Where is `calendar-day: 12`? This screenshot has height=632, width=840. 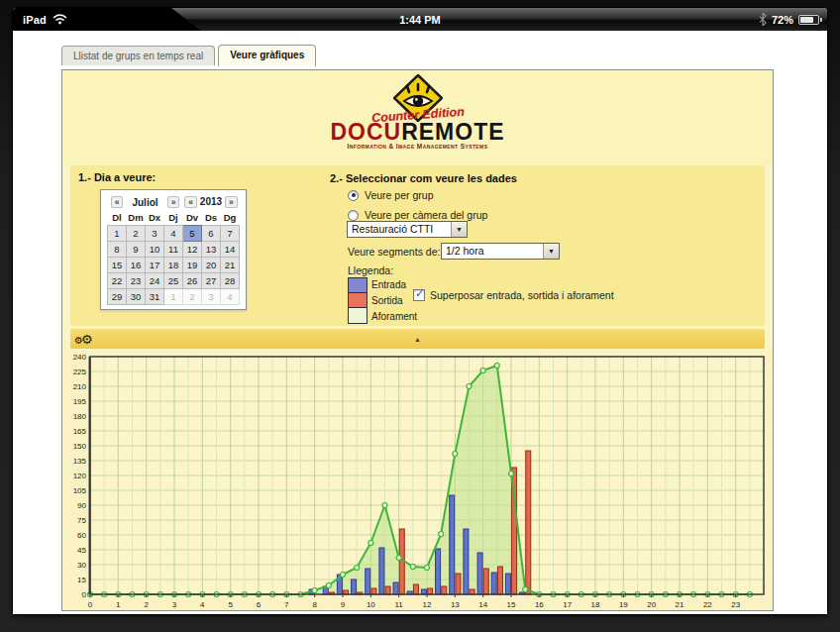
calendar-day: 12 is located at coordinates (192, 250).